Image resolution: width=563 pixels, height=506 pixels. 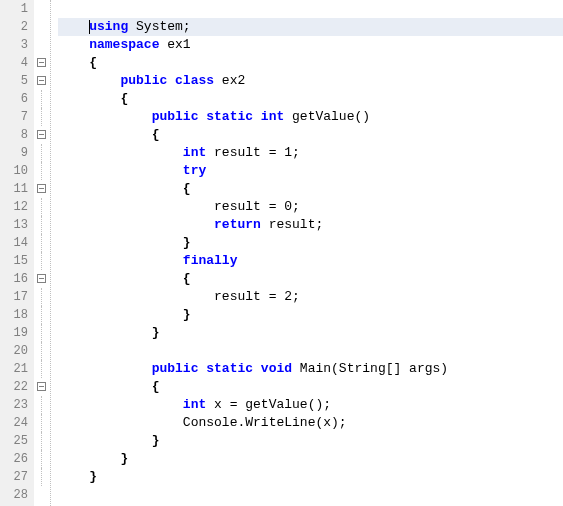 I want to click on line-number: 26, so click(x=14, y=459).